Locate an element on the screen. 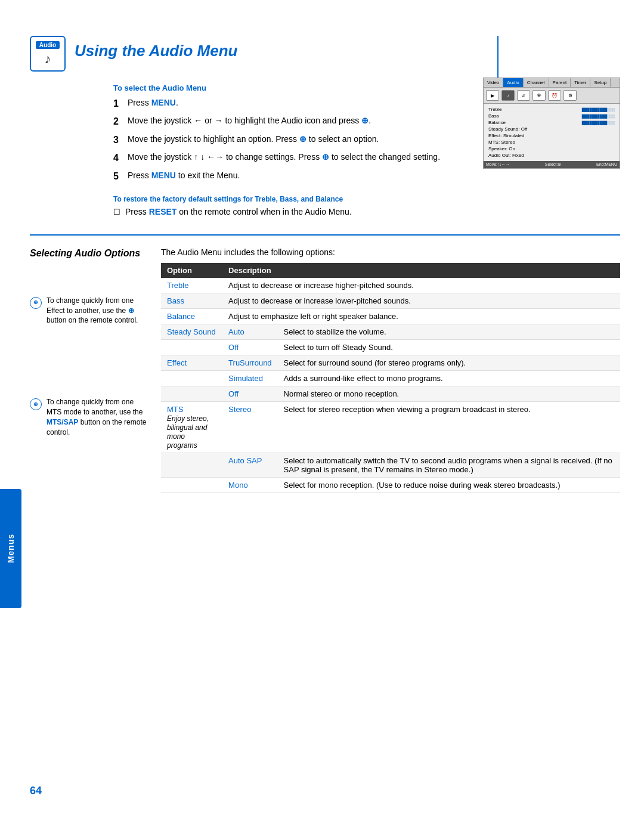  table-row: Steady Sound Auto Select to stabilize th… is located at coordinates (391, 332).